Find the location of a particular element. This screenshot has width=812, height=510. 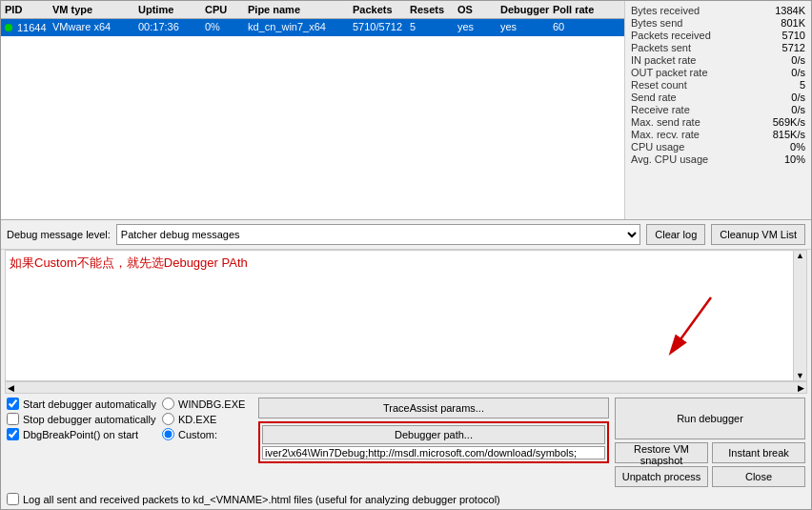

debug-bar: Debug message level: Patcher debug messa… is located at coordinates (406, 235).